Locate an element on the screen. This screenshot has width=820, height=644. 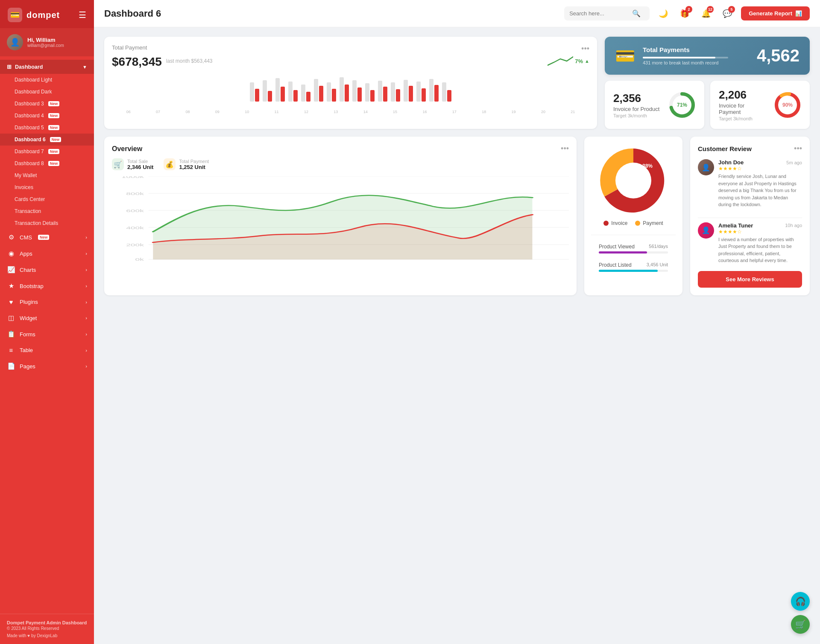
bell-button: 🔔 12 is located at coordinates (706, 14).